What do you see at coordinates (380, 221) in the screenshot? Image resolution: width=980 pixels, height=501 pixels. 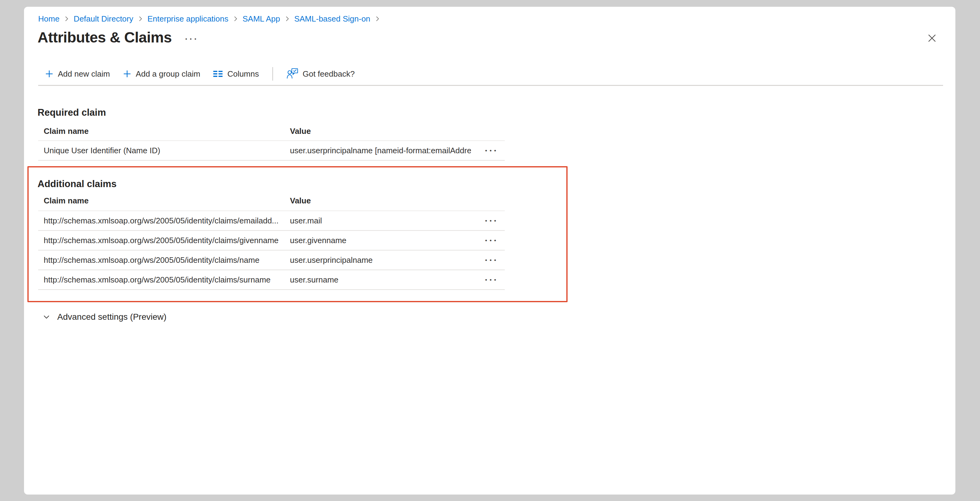 I see `claim-value-cell: user.mail` at bounding box center [380, 221].